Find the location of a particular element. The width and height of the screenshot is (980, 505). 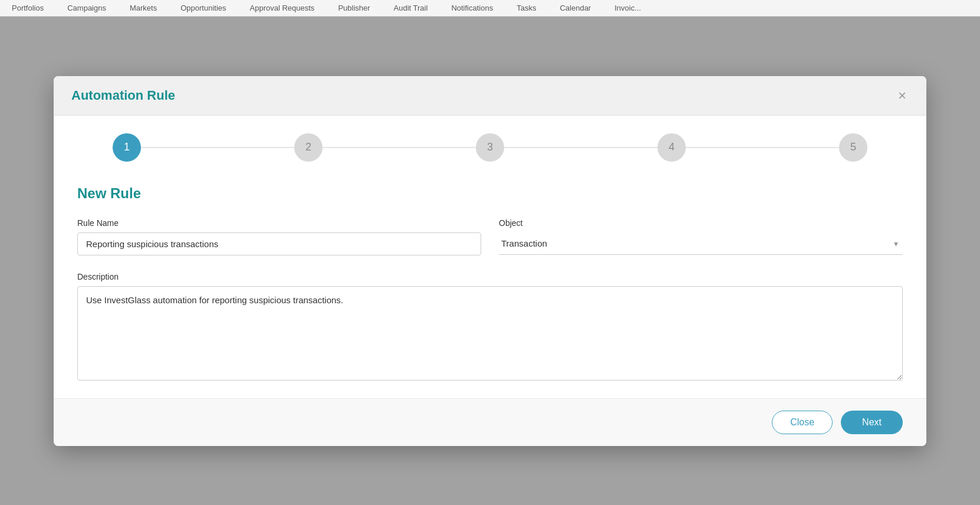

nav-tasks: Tasks is located at coordinates (526, 8).